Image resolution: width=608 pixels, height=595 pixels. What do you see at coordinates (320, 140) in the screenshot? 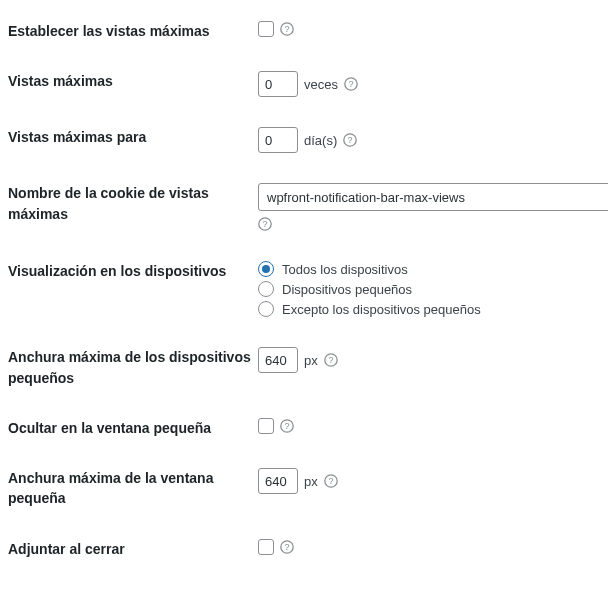
I see `suffix-max-views-for: día(s)` at bounding box center [320, 140].